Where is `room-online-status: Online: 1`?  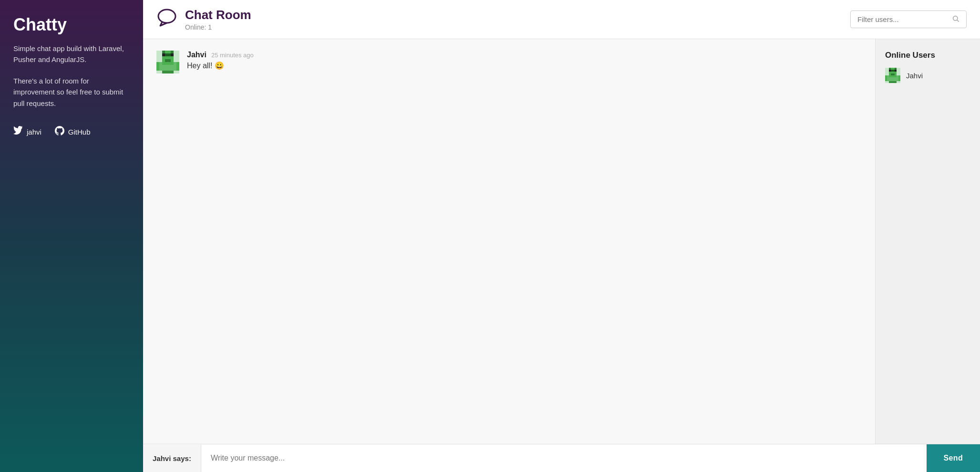 room-online-status: Online: 1 is located at coordinates (218, 27).